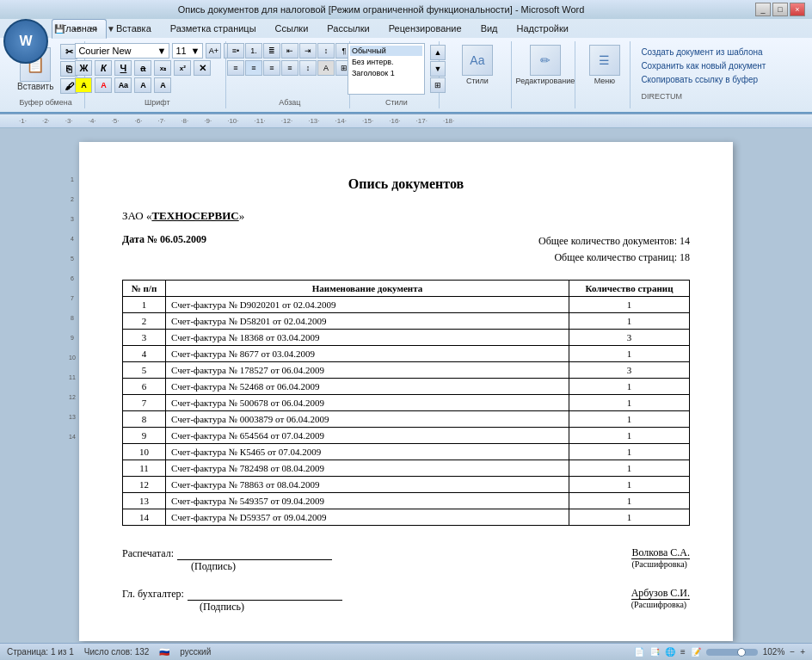  What do you see at coordinates (213, 51) in the screenshot?
I see `font-size-increase: A+` at bounding box center [213, 51].